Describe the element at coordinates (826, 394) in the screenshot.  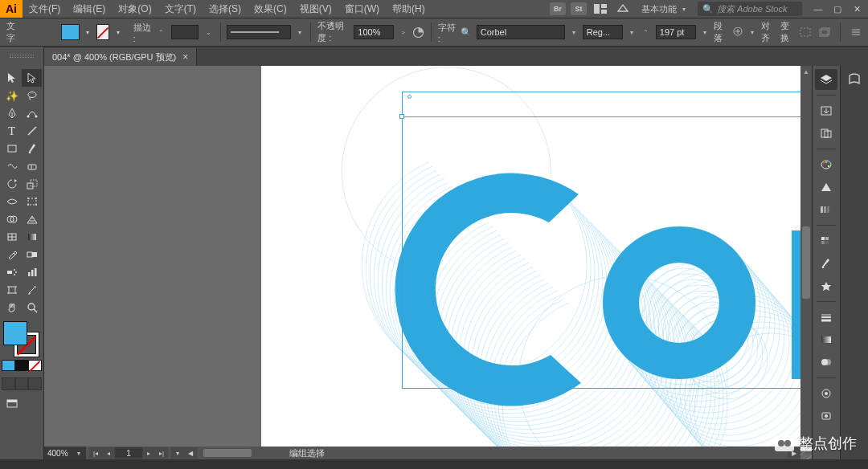
I see `appearance-panel-icon` at that location.